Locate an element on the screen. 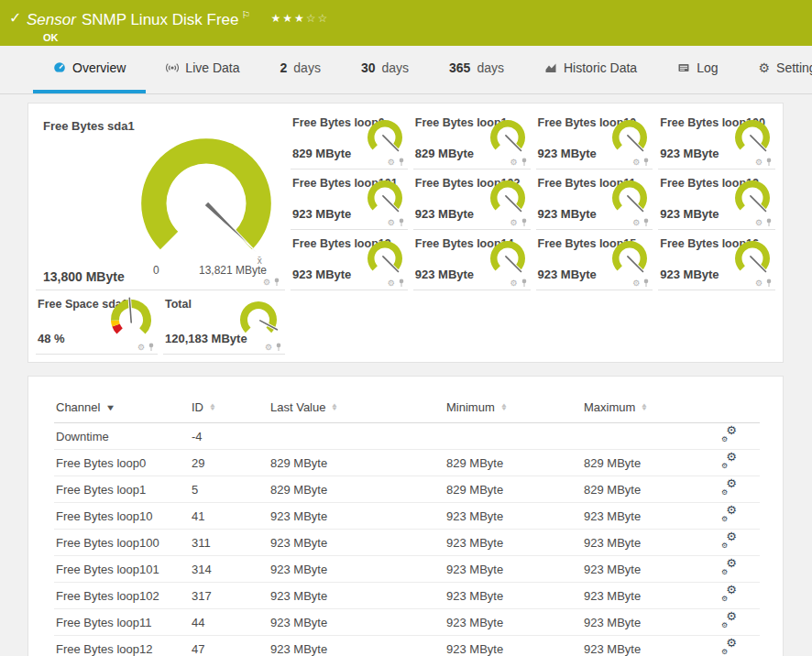 The width and height of the screenshot is (812, 656). flag-icon: ⚐ is located at coordinates (247, 15).